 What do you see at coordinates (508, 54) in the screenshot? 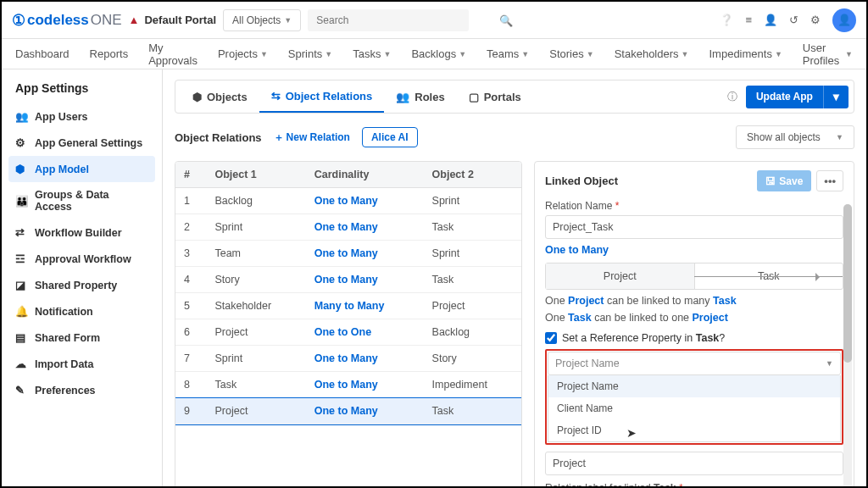
I see `nav-teams: Teams▼` at bounding box center [508, 54].